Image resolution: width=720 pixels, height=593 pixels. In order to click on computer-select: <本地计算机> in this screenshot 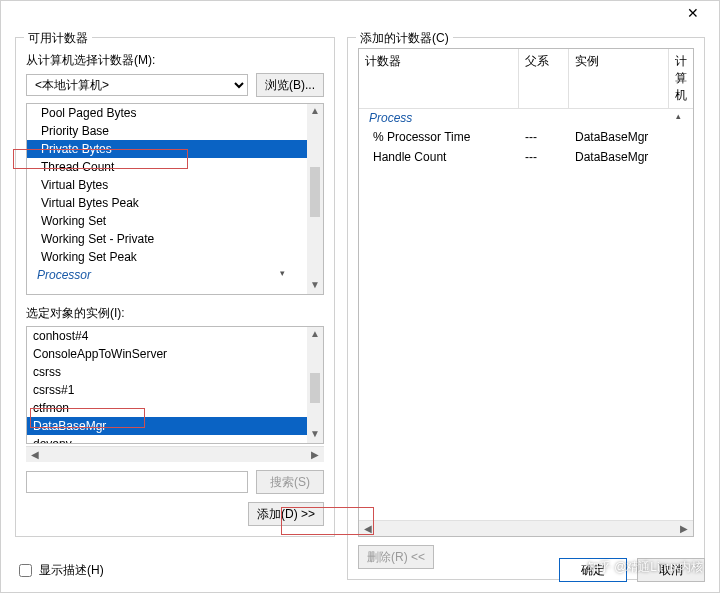, I will do `click(137, 85)`.